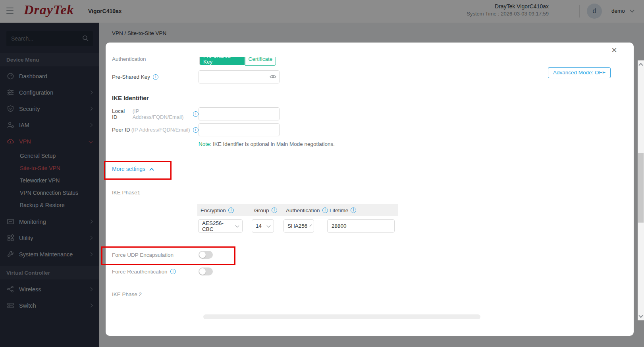 The height and width of the screenshot is (347, 644). Describe the element at coordinates (370, 144) in the screenshot. I see `ike-note: Note: IKE Identifier is optional in Main…` at that location.